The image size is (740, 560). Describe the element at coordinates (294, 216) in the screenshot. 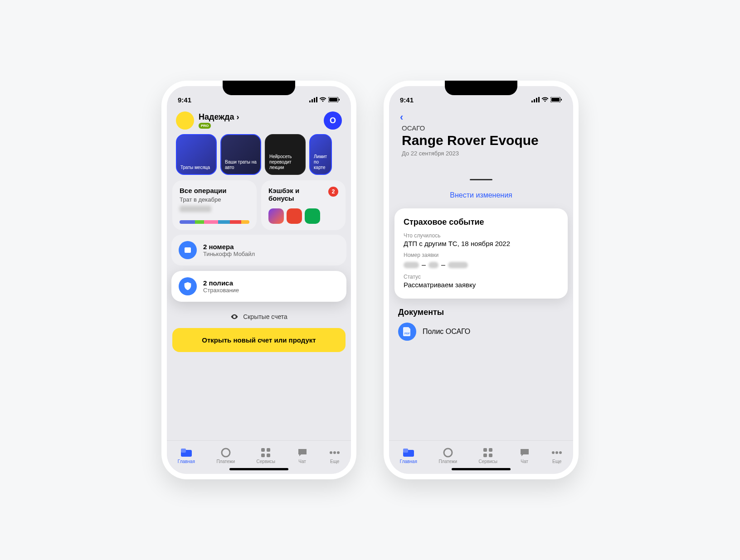

I see `delivery-icon` at that location.